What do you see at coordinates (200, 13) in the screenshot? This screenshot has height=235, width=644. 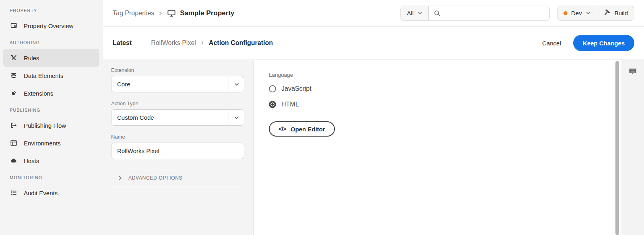 I see `breadcrumb-current: Sample Property` at bounding box center [200, 13].